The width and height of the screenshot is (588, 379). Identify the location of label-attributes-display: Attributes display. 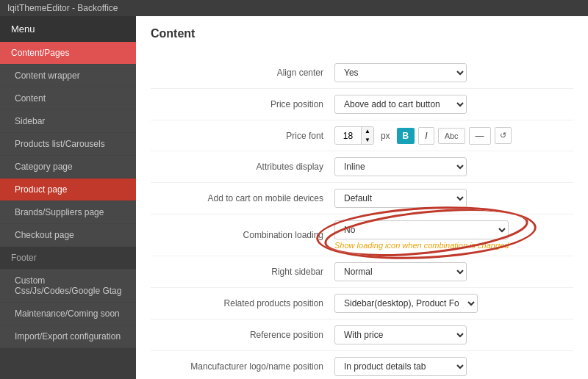
(243, 167).